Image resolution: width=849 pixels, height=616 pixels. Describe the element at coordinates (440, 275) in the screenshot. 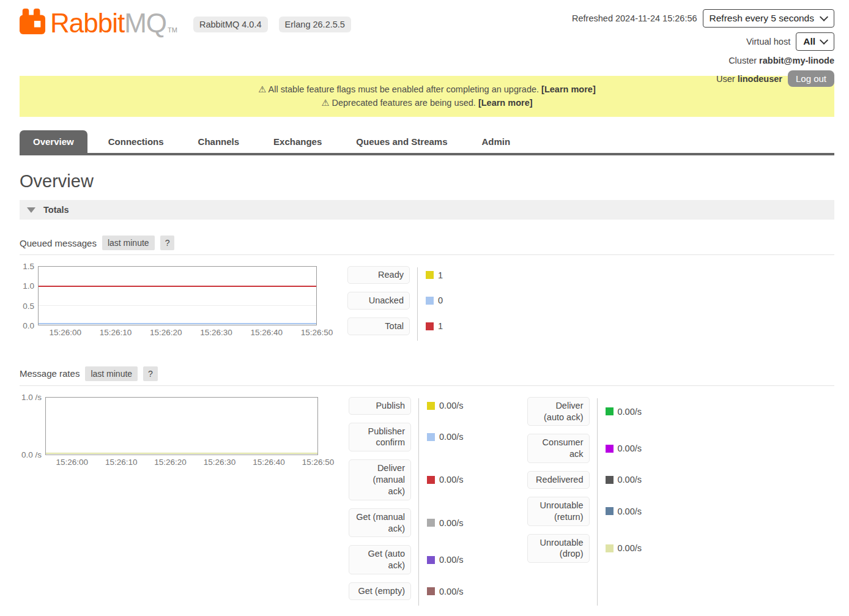

I see `ready-value: 1` at that location.